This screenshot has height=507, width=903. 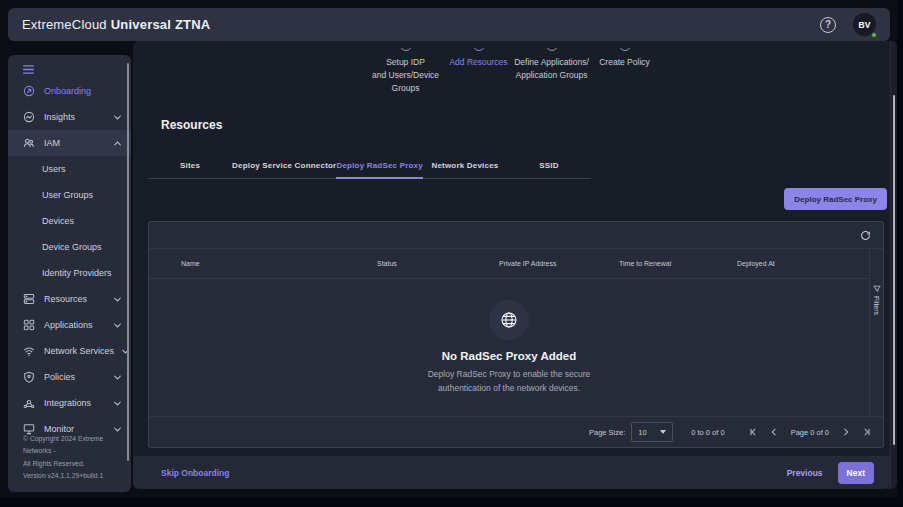 I want to click on tab-deploy-radsec-proxy: Deploy RadSec Proxy, so click(x=380, y=166).